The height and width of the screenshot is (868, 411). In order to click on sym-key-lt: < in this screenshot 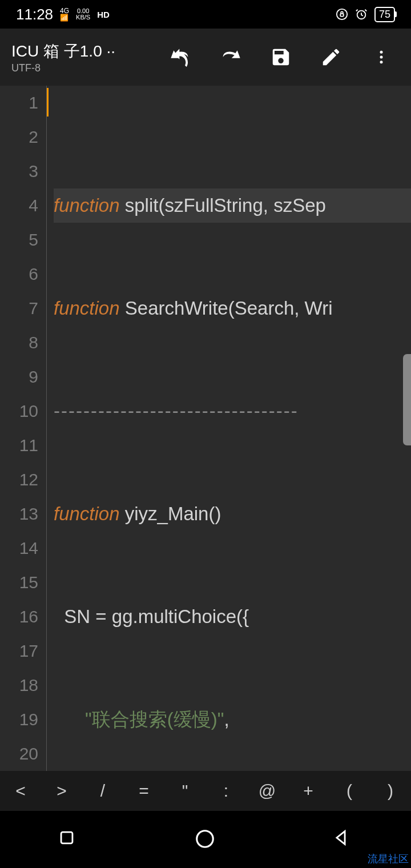, I will do `click(21, 791)`.